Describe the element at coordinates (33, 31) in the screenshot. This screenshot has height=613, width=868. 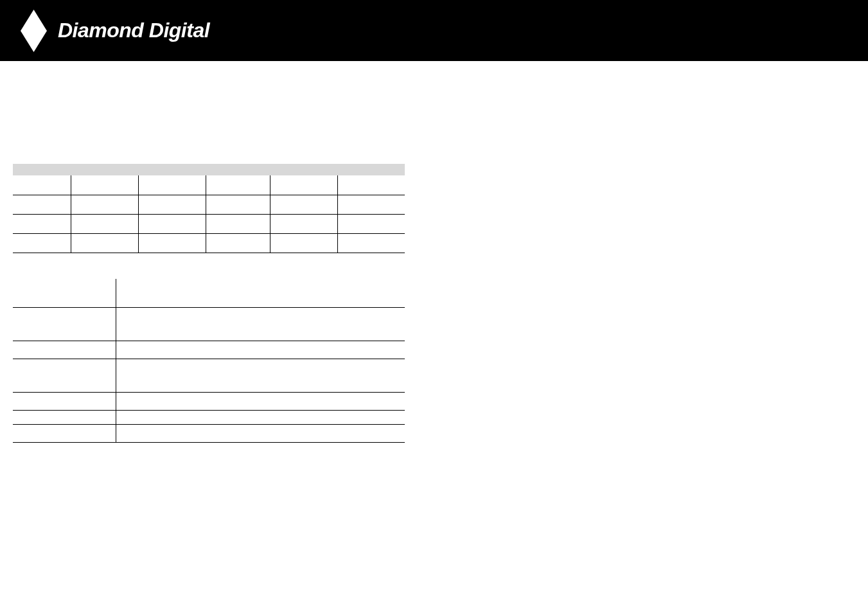
I see `diamond-icon` at that location.